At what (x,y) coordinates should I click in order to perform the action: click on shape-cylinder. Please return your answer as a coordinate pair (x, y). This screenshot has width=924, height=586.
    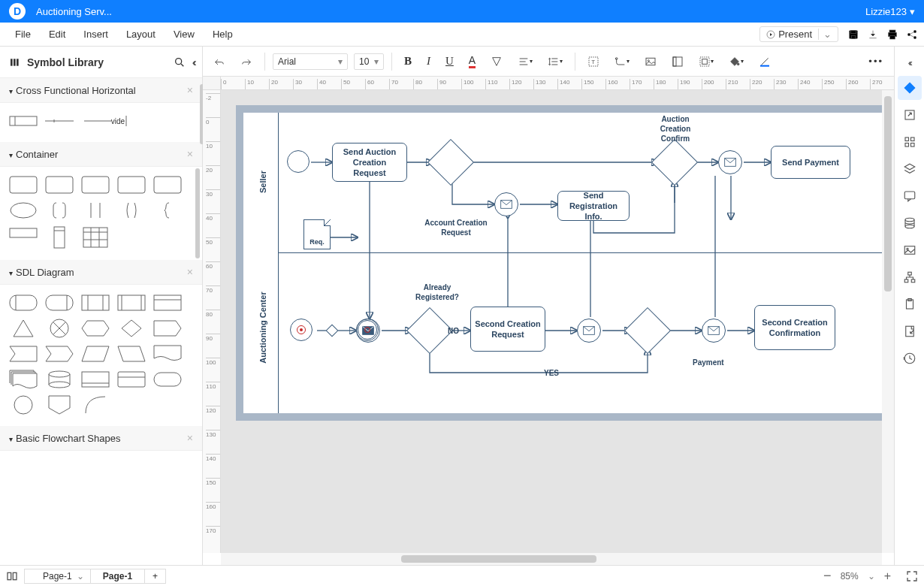
    Looking at the image, I should click on (59, 379).